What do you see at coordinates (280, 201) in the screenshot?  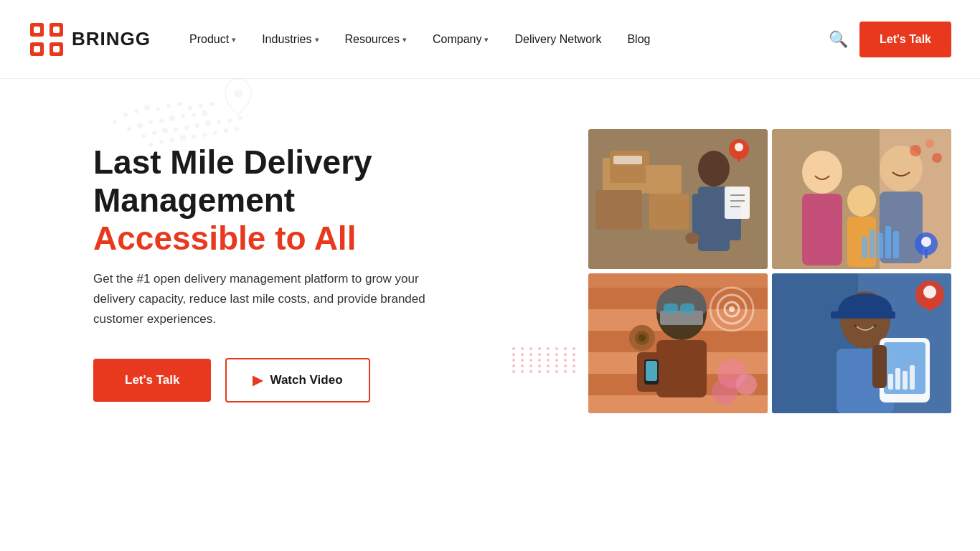 I see `hero-title: Last Mile Delivery Management Accessible…` at bounding box center [280, 201].